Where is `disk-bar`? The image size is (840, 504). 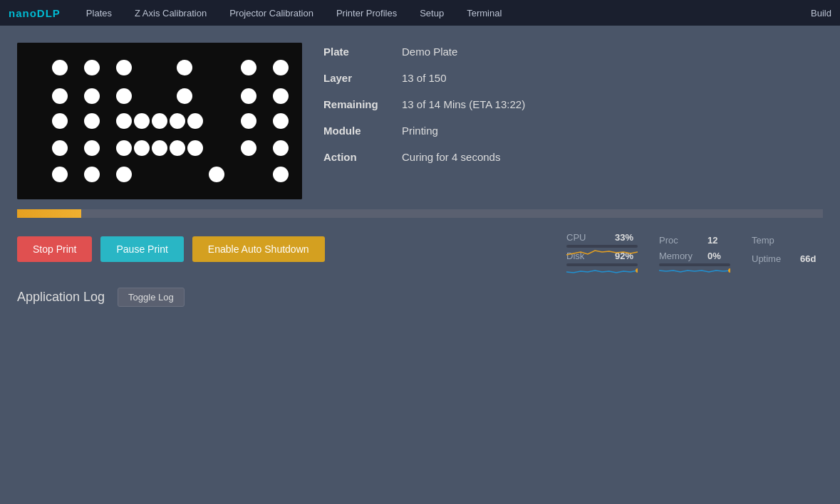
disk-bar is located at coordinates (602, 265).